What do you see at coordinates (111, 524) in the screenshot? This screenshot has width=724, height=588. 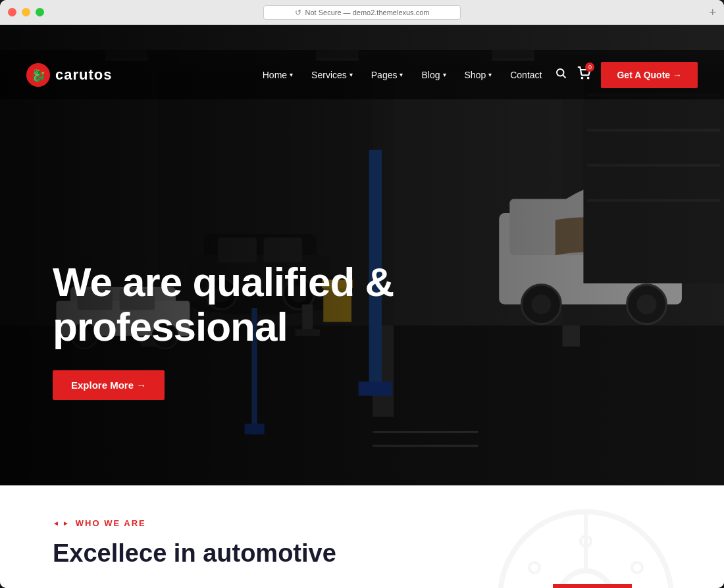 I see `section-label-text: WHO WE ARE` at bounding box center [111, 524].